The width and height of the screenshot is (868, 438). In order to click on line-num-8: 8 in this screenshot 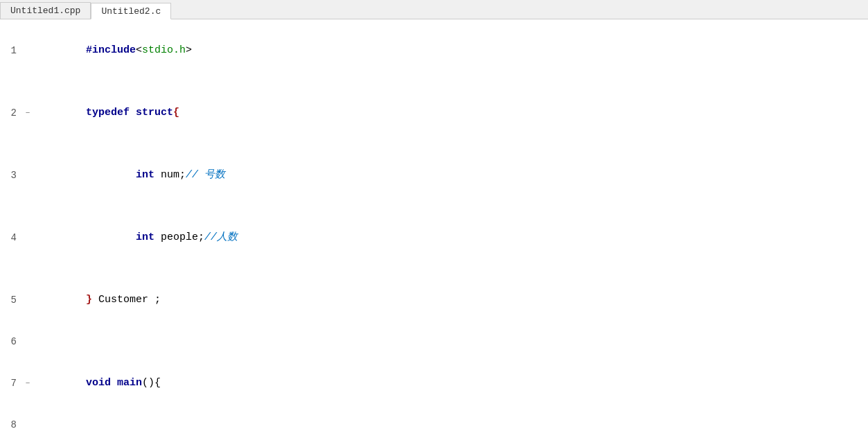, I will do `click(11, 425)`.